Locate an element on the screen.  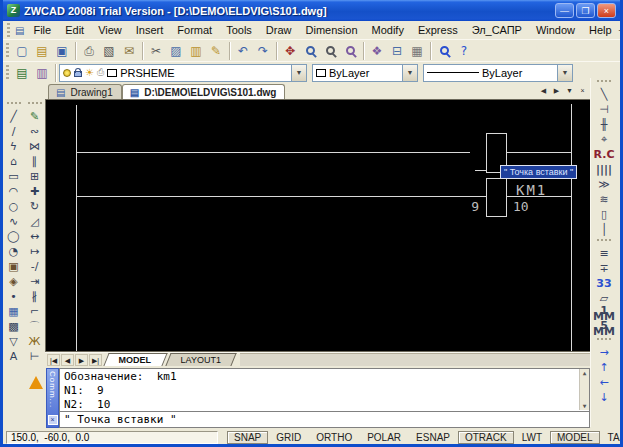
linetype-combobox: ByLayer ▼ is located at coordinates (498, 73).